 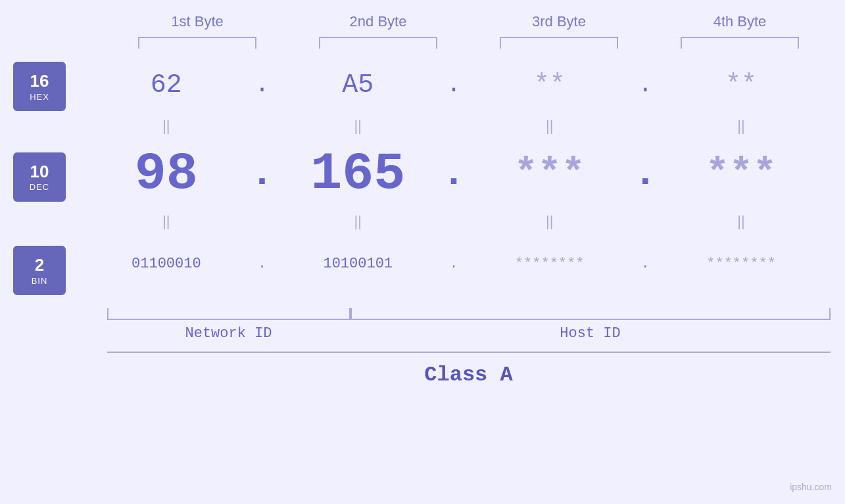 I want to click on base-labels: 16 HEX 10 DEC 2 BIN, so click(x=46, y=180).